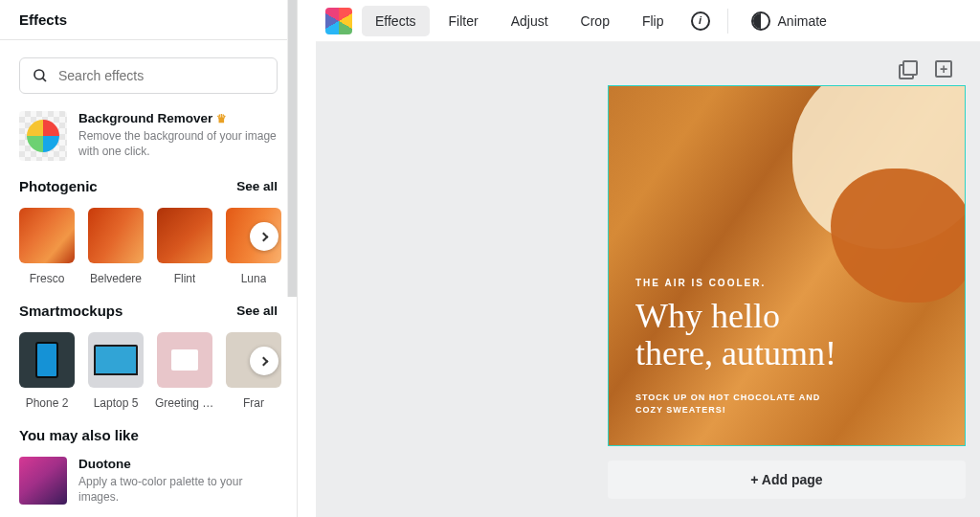  I want to click on premium-crown-icon: ♛, so click(222, 119).